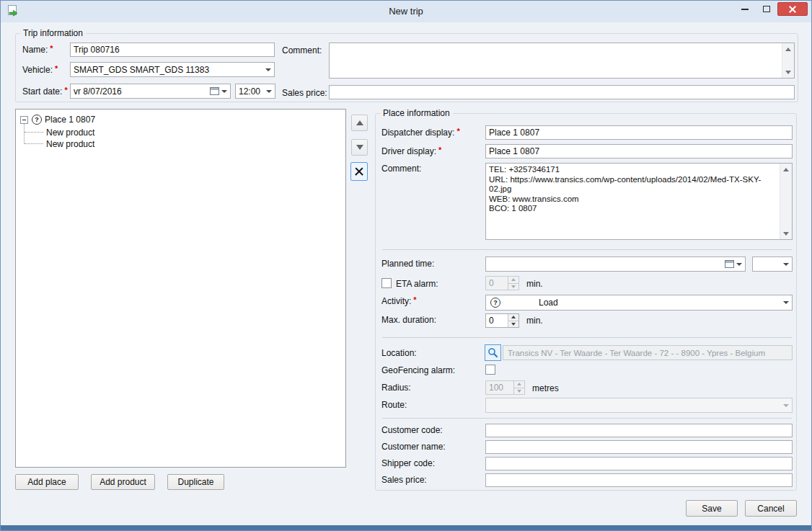 The height and width of the screenshot is (531, 812). I want to click on dispatcher-display-input, so click(639, 133).